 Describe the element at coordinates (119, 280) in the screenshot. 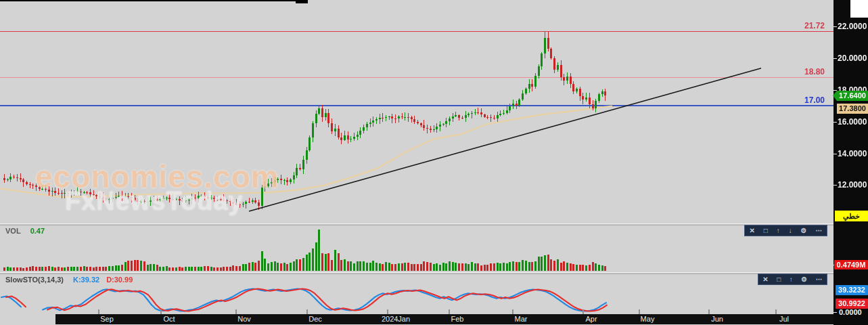

I see `stochastic-d-value: D:30.99` at that location.